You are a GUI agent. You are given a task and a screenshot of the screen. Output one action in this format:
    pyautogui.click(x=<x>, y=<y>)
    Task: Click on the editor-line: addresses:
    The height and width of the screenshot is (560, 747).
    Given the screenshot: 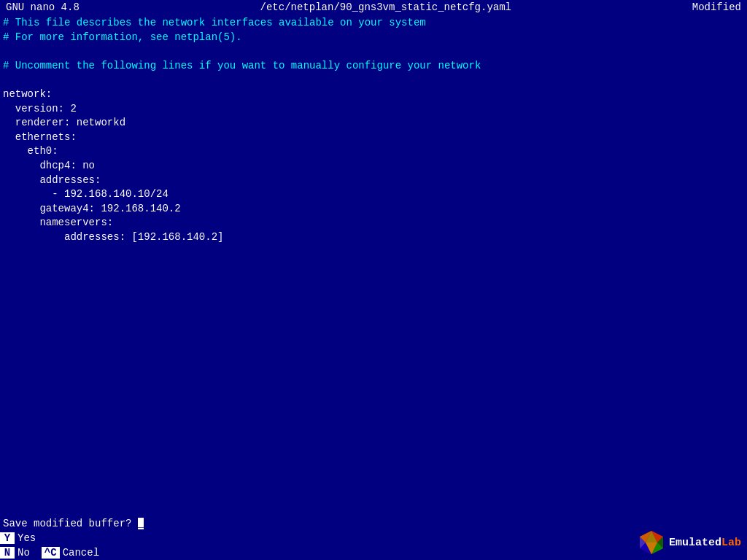 What is the action you would take?
    pyautogui.click(x=52, y=180)
    